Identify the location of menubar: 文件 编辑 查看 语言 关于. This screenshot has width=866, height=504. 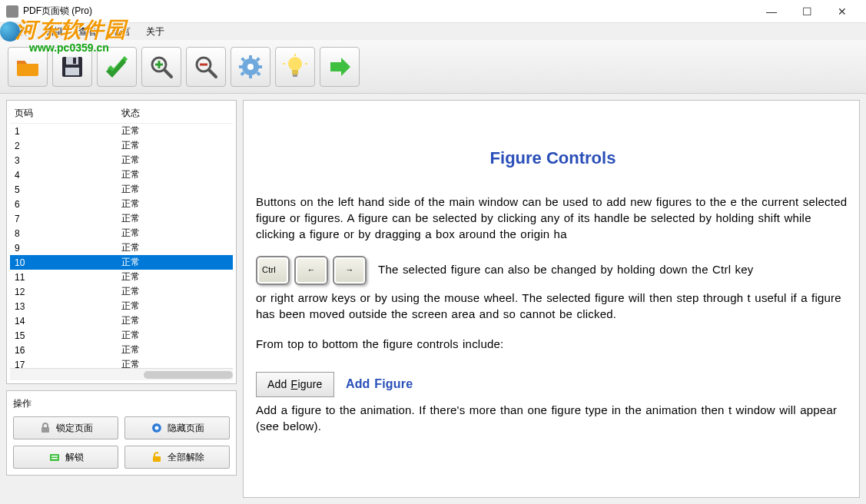
(433, 32).